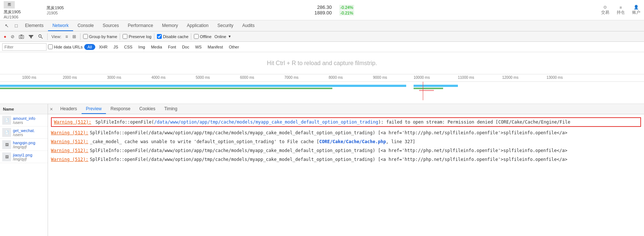 The height and width of the screenshot is (236, 644). What do you see at coordinates (203, 36) in the screenshot?
I see `offline-checkbox: Offline` at bounding box center [203, 36].